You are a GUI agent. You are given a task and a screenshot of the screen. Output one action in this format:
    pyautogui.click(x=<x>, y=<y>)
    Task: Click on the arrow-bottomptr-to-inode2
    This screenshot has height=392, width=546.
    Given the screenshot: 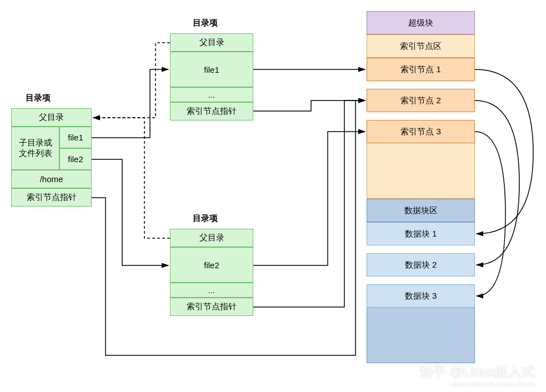 What is the action you would take?
    pyautogui.click(x=309, y=204)
    